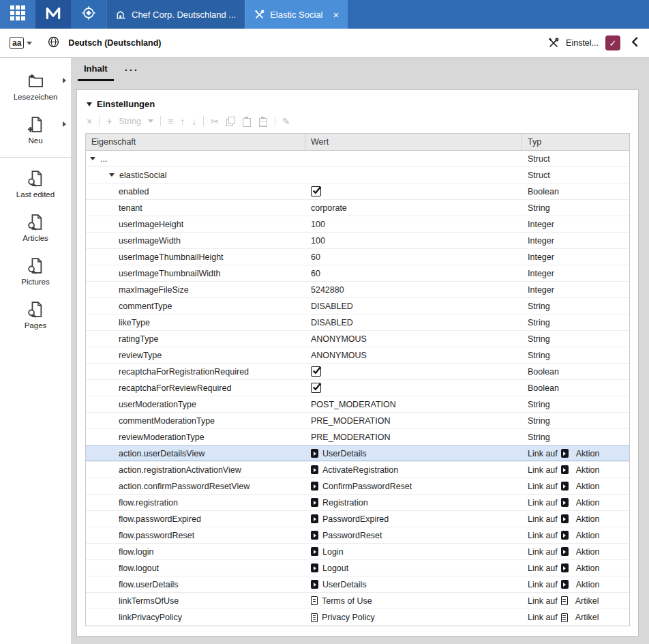 This screenshot has width=649, height=644. I want to click on property-value-cell: ANONYMOUS, so click(414, 338).